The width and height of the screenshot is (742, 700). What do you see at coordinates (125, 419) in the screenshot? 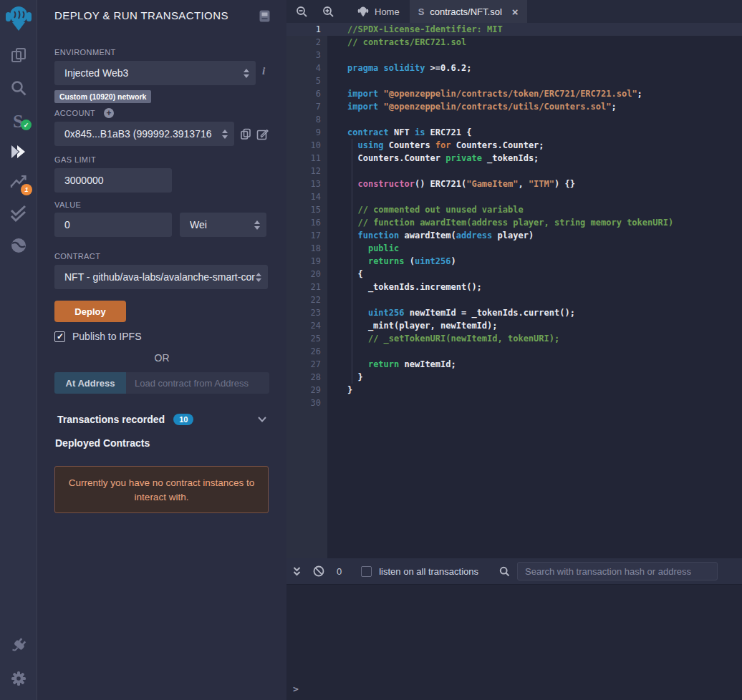
I see `transactions-recorded-row: Transactions recorded 10` at bounding box center [125, 419].